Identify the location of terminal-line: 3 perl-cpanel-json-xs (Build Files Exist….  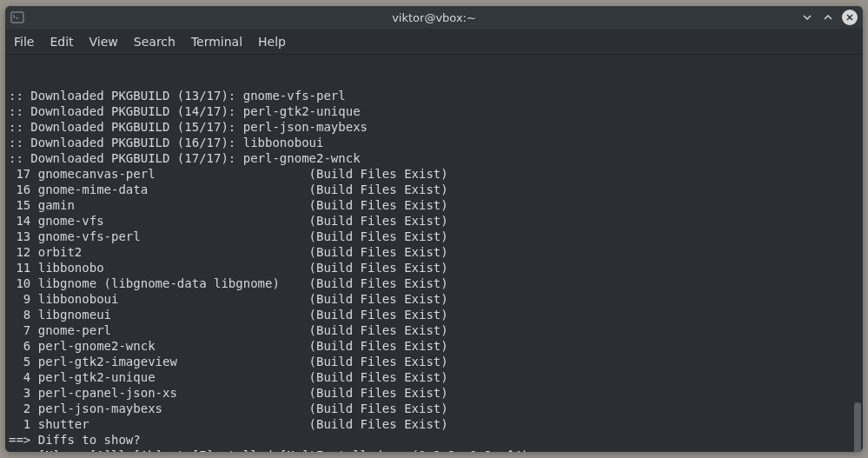
(434, 393).